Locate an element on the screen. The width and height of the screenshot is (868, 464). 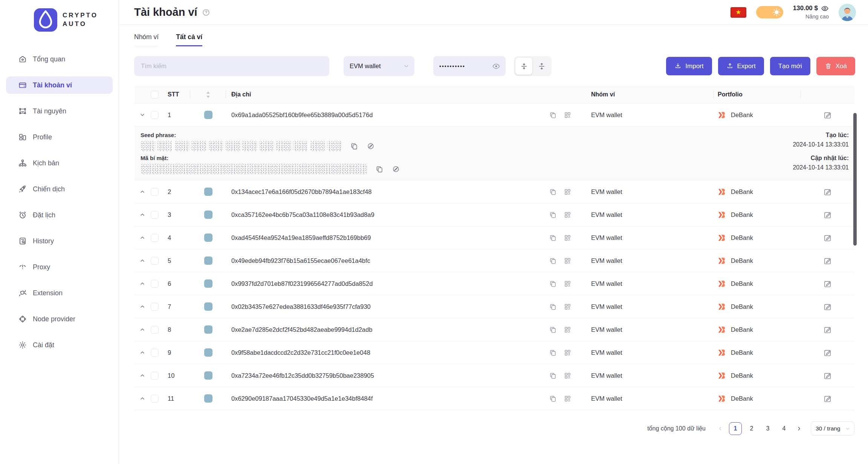
expand-rows-button is located at coordinates (542, 66).